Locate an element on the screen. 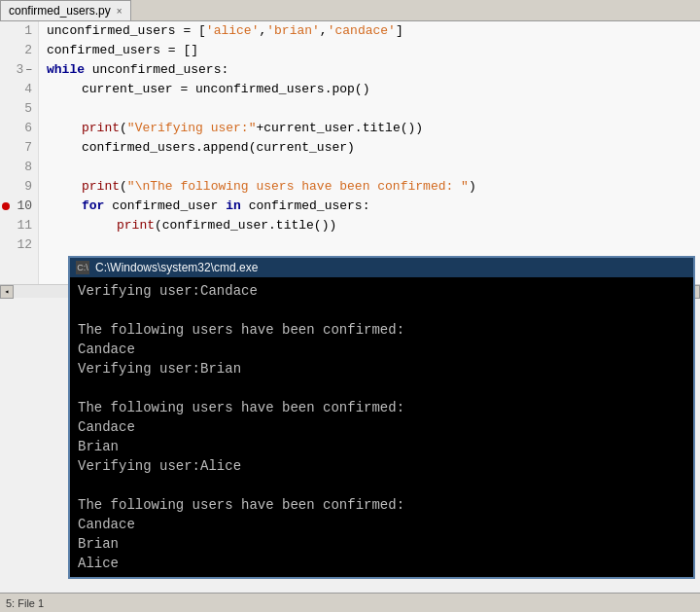  cmd-line-3: The following users have been confirmed: is located at coordinates (381, 330).